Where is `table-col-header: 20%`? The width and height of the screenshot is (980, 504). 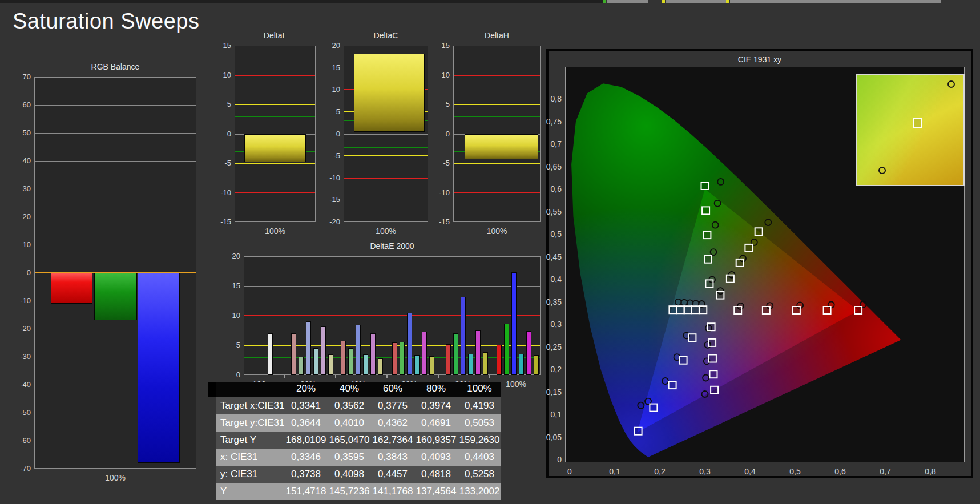
table-col-header: 20% is located at coordinates (306, 389).